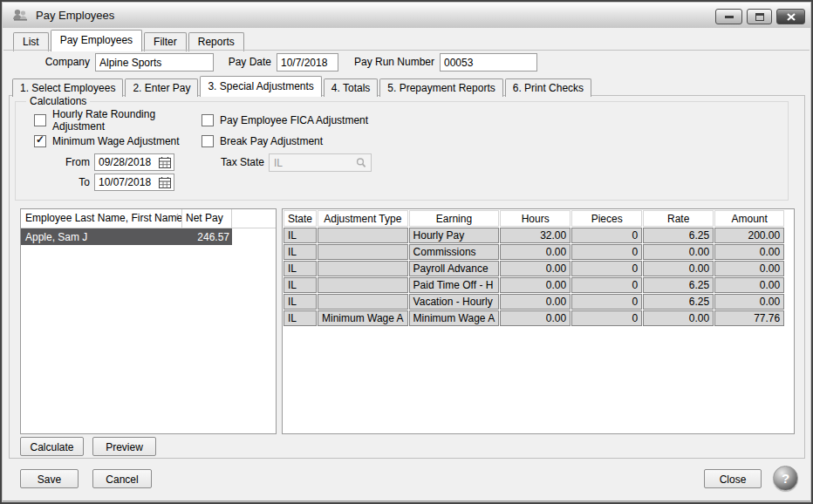 This screenshot has width=813, height=504. Describe the element at coordinates (454, 252) in the screenshot. I see `cell-earning: Commissions` at that location.